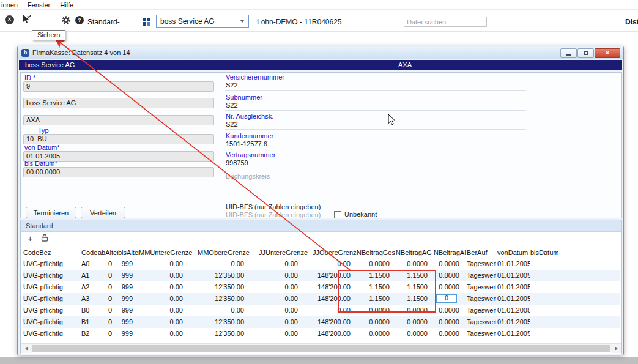  I want to click on column-header-bisDatum: bisDatum, so click(546, 253).